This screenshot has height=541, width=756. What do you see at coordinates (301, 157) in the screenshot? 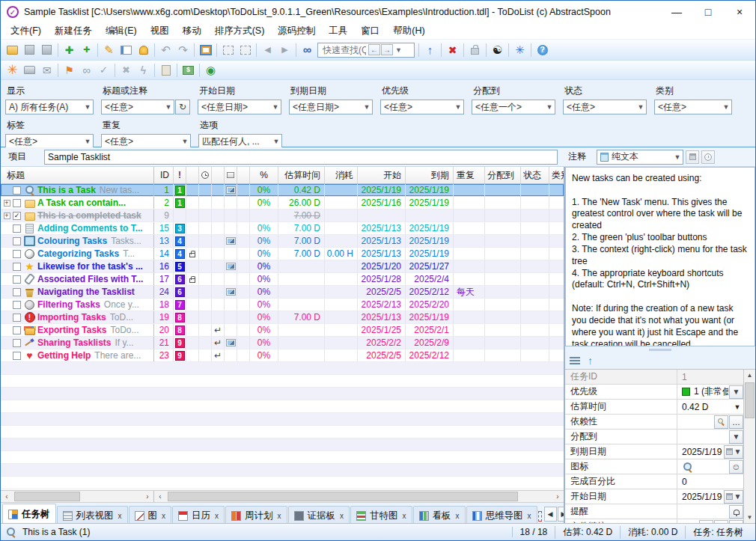
I see `project-title-input` at bounding box center [301, 157].